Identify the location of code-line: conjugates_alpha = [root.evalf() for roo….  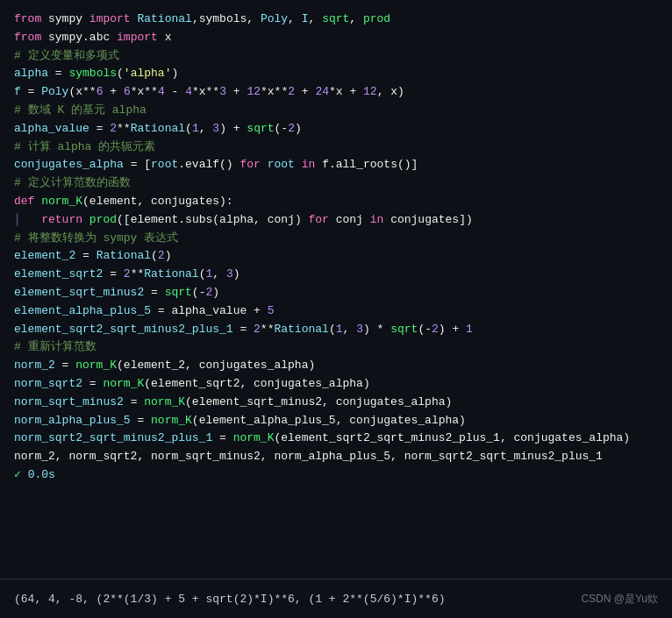
(336, 165).